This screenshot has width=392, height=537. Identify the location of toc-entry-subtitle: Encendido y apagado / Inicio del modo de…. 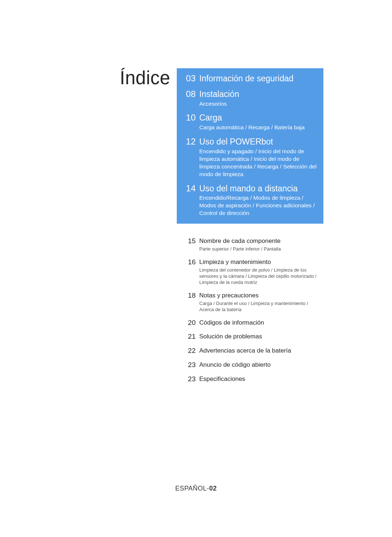
(259, 163).